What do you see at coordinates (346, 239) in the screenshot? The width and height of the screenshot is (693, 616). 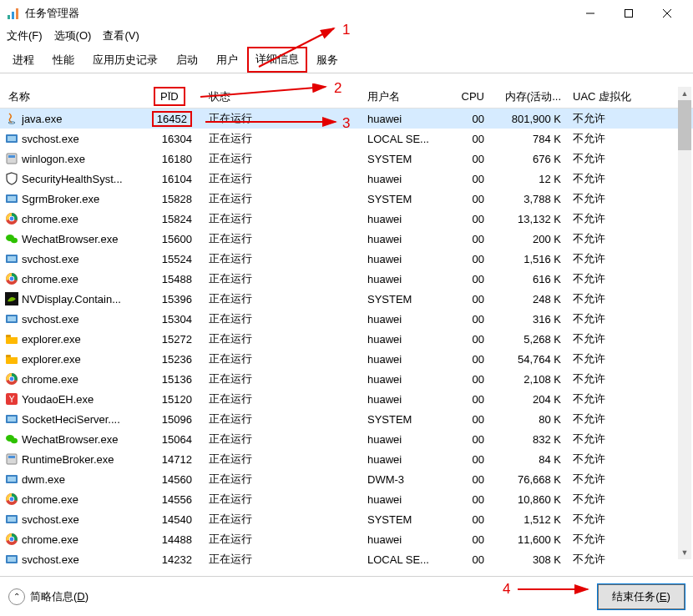 I see `table-row: WechatBrowser.exe15600正在运行huawei00200 K不…` at bounding box center [346, 239].